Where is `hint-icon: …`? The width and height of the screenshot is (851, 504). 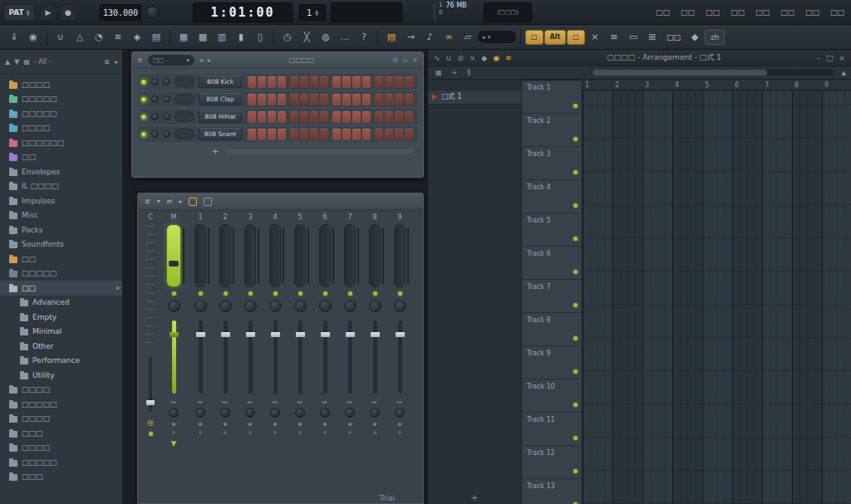 hint-icon: … is located at coordinates (345, 37).